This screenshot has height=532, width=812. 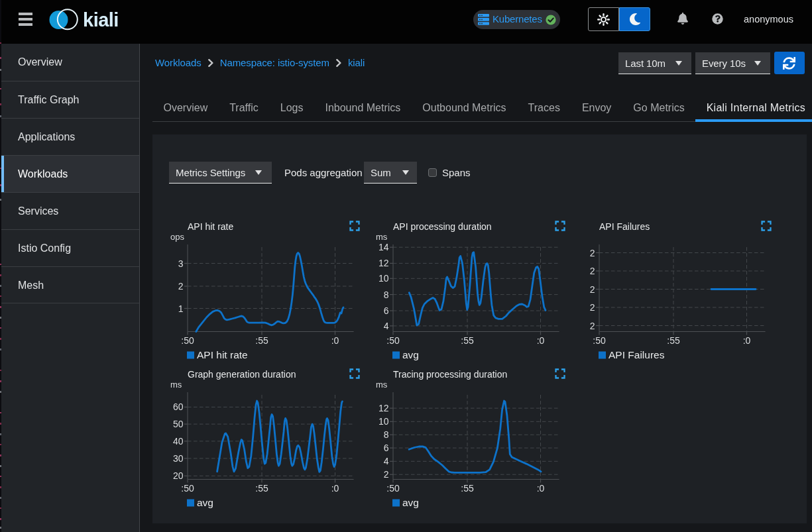 What do you see at coordinates (384, 247) in the screenshot?
I see `svg-text: 14` at bounding box center [384, 247].